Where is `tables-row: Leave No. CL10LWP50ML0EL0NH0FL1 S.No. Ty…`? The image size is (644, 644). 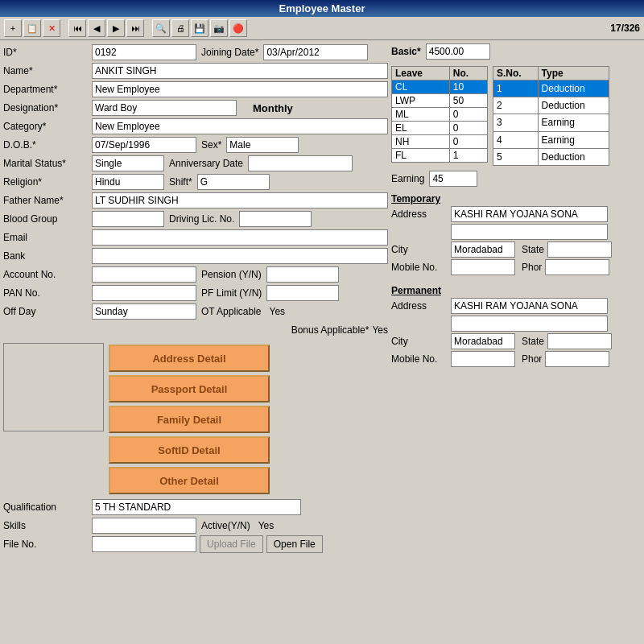 tables-row: Leave No. CL10LWP50ML0EL0NH0FL1 S.No. Ty… is located at coordinates (516, 116).